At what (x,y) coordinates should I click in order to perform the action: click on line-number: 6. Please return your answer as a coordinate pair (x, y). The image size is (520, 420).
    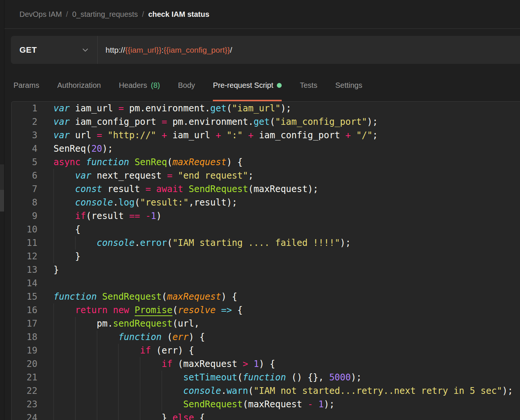
    Looking at the image, I should click on (25, 176).